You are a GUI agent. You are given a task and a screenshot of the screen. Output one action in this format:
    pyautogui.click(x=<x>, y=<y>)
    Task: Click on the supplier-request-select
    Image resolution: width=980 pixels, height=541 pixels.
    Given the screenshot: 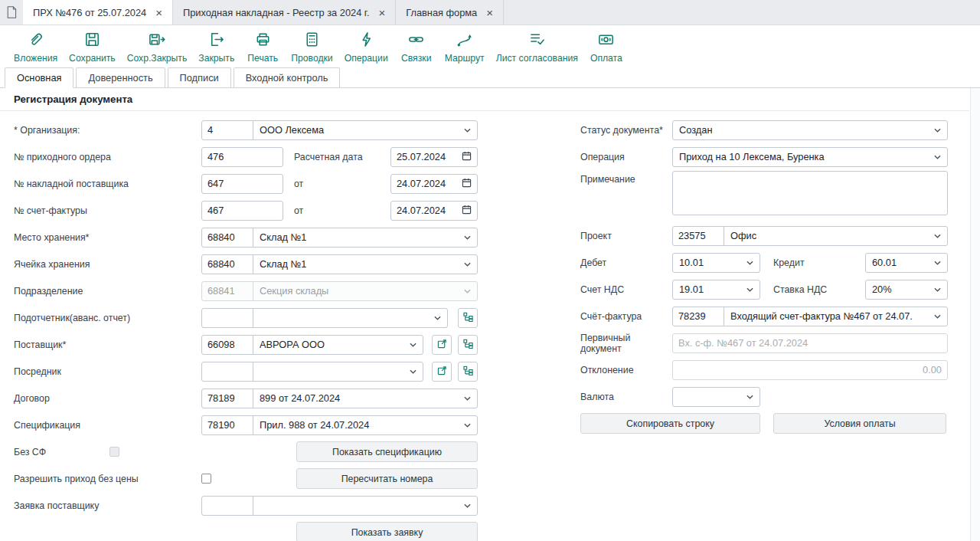 What is the action you would take?
    pyautogui.click(x=365, y=506)
    